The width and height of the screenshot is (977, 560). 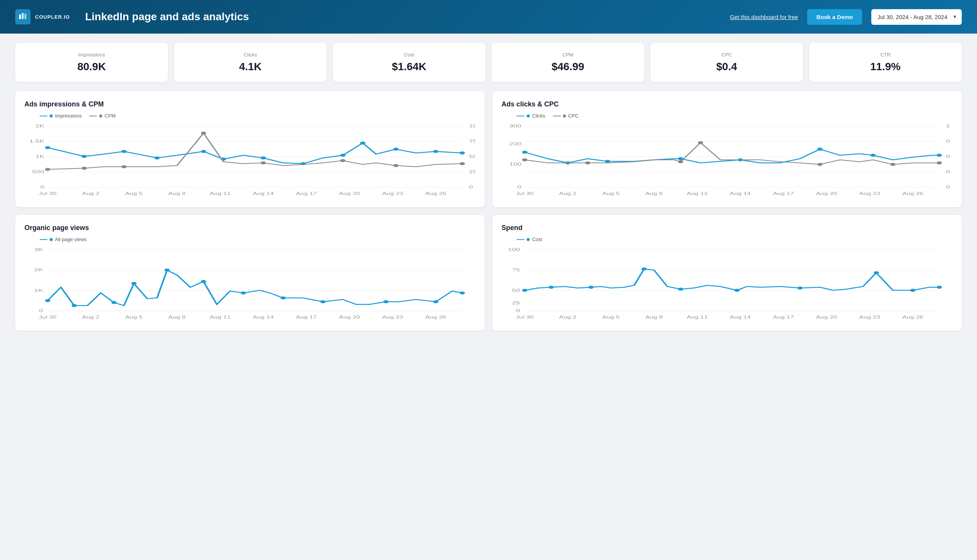 I want to click on legend-cpm: CPM, so click(x=102, y=116).